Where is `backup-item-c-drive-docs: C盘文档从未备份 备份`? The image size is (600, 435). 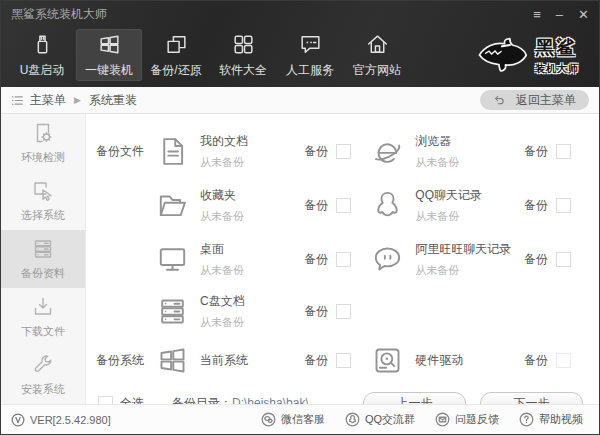
backup-item-c-drive-docs: C盘文档从未备份 备份 is located at coordinates (260, 311).